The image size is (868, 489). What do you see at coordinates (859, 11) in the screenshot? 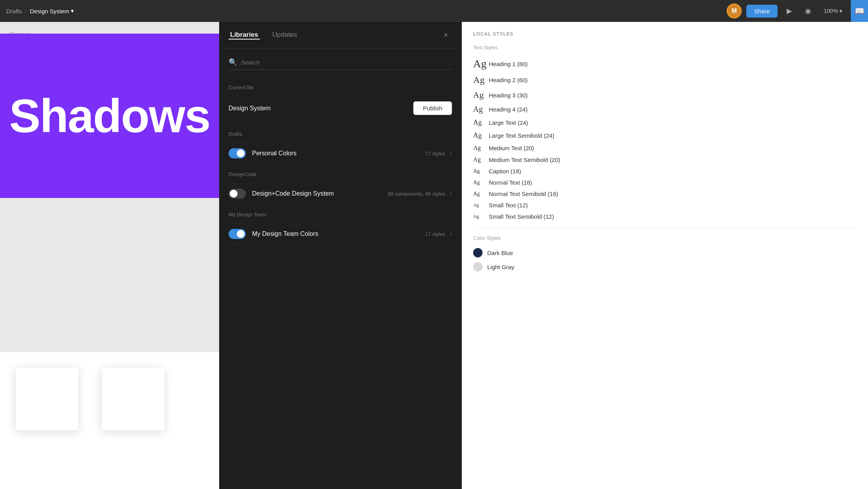
I see `book-icon: 📖` at bounding box center [859, 11].